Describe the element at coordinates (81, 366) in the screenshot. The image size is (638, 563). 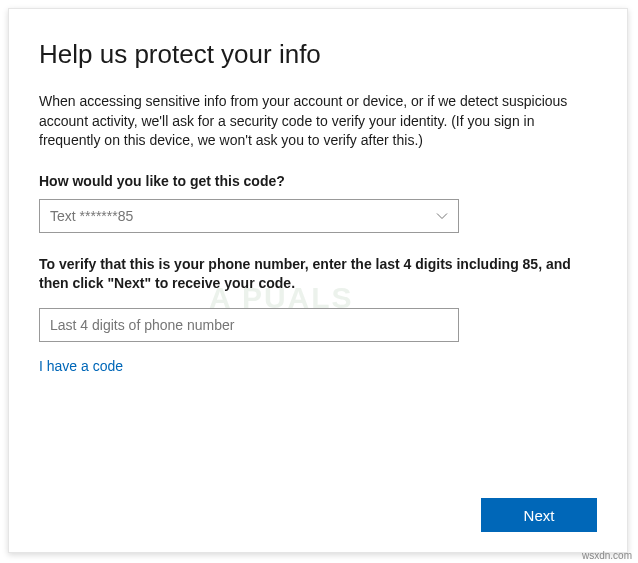
I see `have-code-link: I have a code` at that location.